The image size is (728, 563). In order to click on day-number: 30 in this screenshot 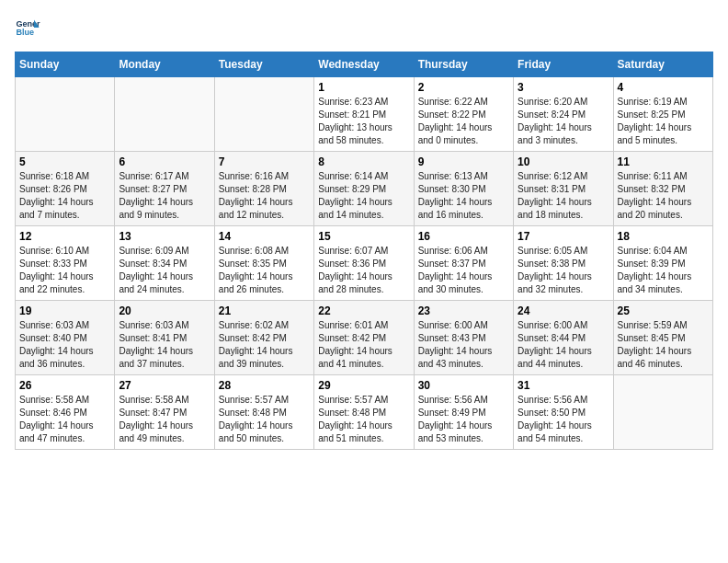, I will do `click(463, 385)`.